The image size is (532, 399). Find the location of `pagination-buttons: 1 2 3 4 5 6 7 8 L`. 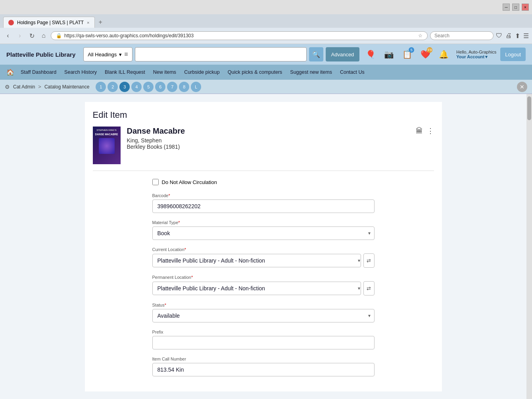

pagination-buttons: 1 2 3 4 5 6 7 8 L is located at coordinates (148, 87).